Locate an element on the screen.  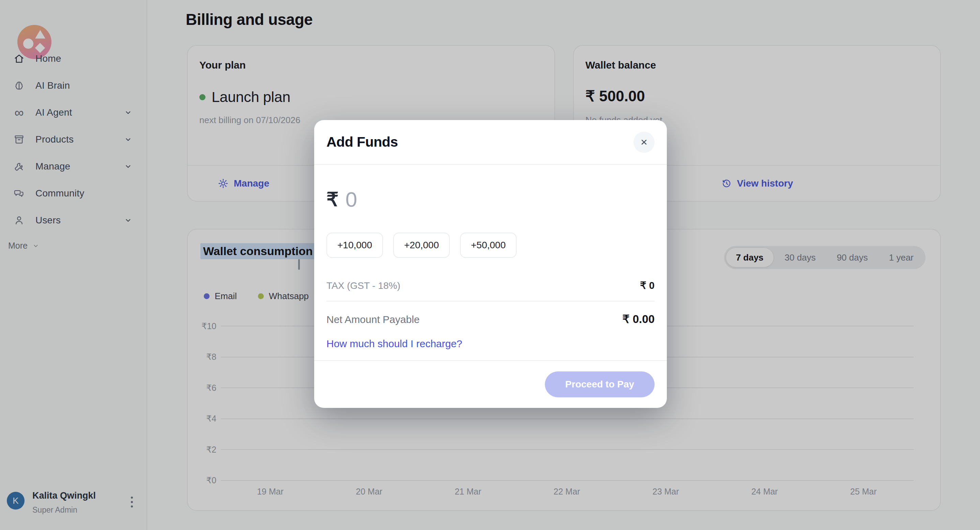
add-10000-button: +10,000 is located at coordinates (355, 245).